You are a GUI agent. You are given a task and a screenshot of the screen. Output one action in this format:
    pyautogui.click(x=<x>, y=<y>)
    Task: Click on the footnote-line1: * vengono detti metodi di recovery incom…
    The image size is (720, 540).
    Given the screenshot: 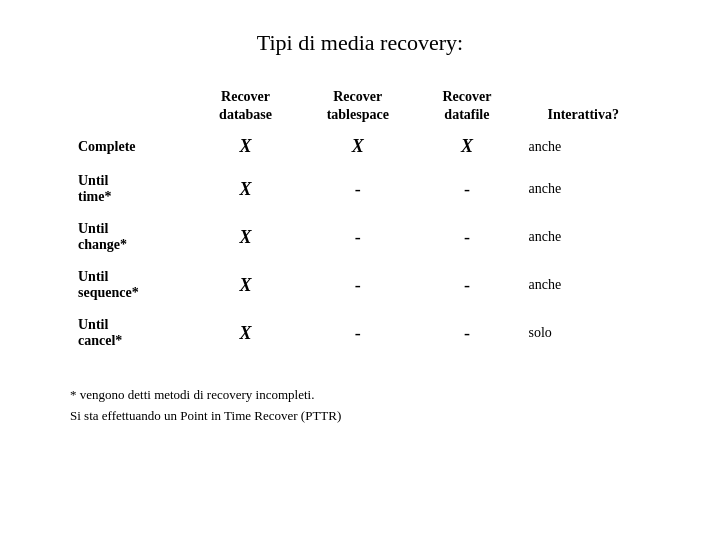 What is the action you would take?
    pyautogui.click(x=360, y=396)
    